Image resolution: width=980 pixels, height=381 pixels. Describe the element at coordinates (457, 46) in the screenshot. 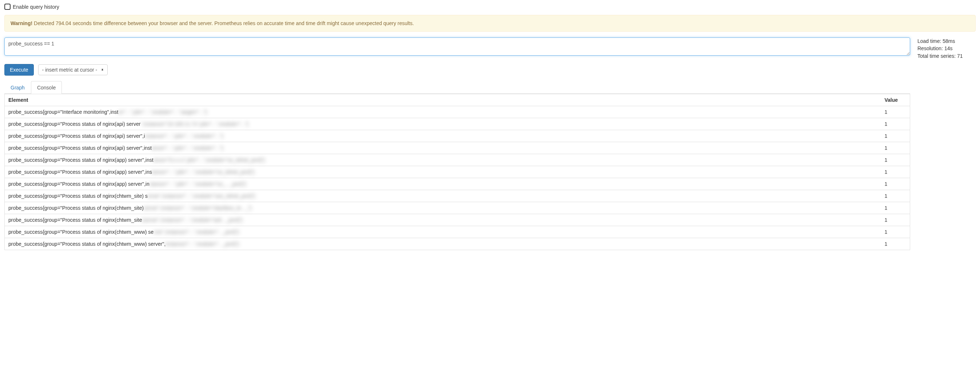

I see `query-input` at that location.